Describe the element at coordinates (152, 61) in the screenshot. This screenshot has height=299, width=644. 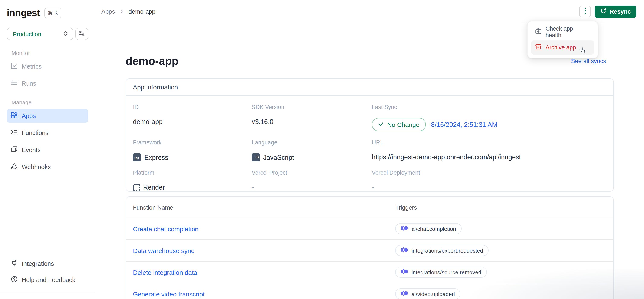
I see `page-title: demo-app` at that location.